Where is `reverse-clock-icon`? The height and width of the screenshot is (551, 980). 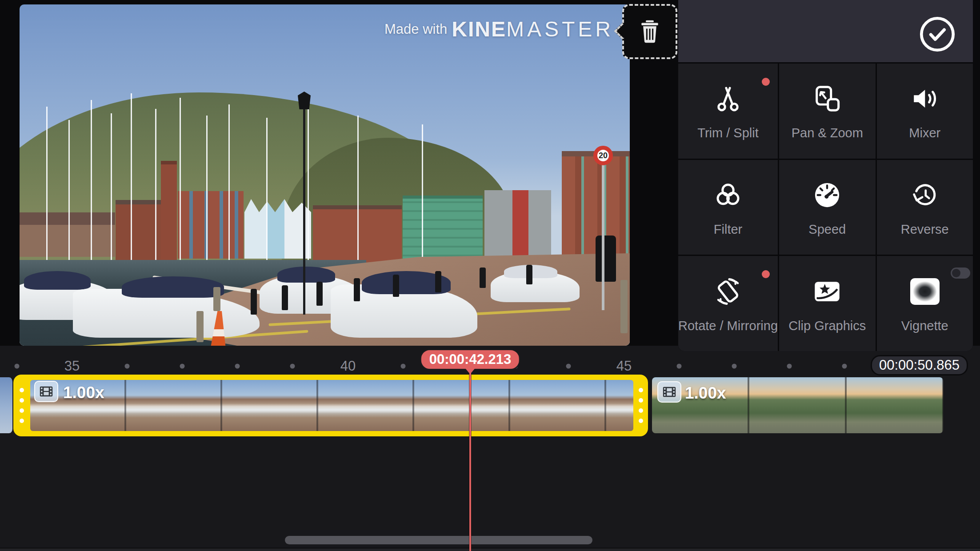 reverse-clock-icon is located at coordinates (925, 195).